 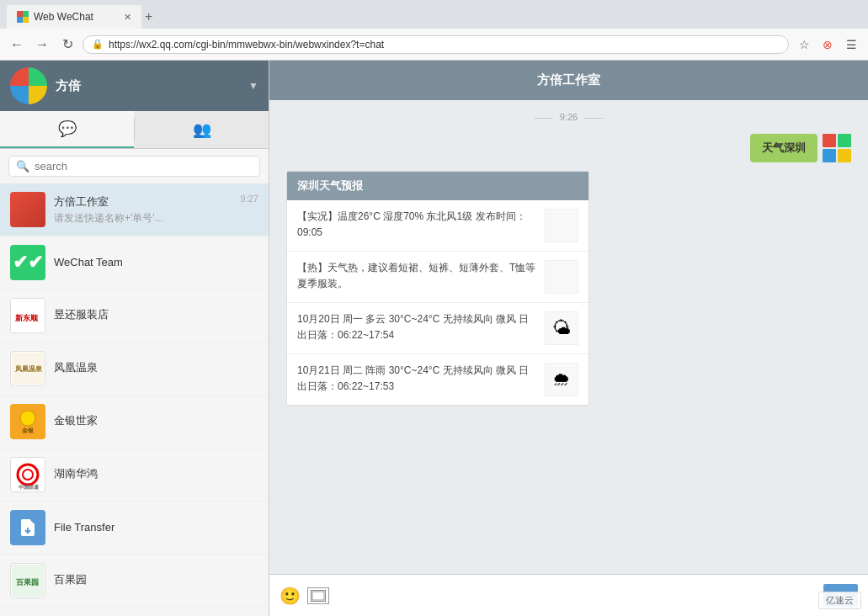 What do you see at coordinates (29, 486) in the screenshot?
I see `svg-text: 中国联通` at bounding box center [29, 486].